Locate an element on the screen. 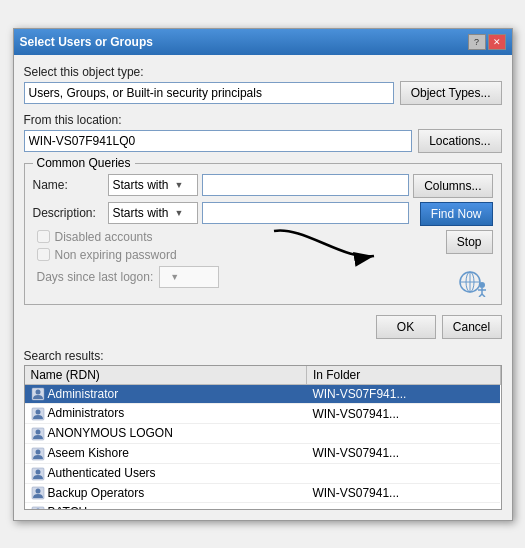 The image size is (525, 548). non-expiring-checkbox is located at coordinates (44, 254).